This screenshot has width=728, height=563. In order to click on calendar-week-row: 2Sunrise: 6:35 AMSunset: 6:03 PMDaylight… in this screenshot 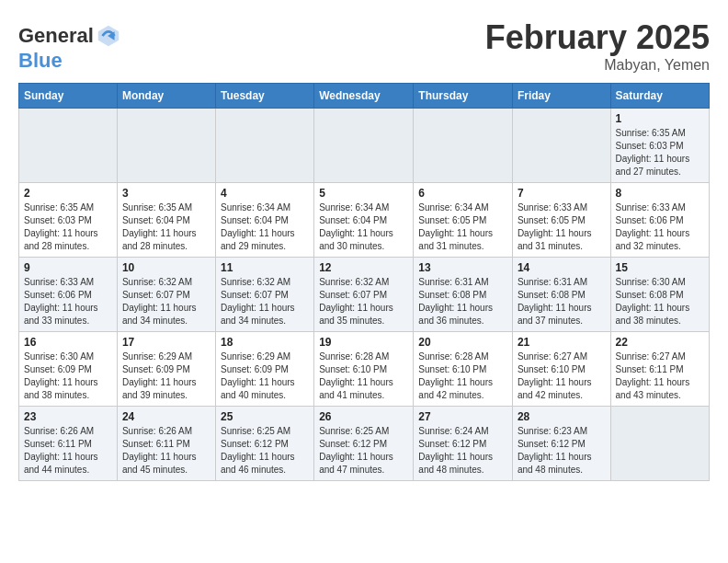, I will do `click(364, 221)`.